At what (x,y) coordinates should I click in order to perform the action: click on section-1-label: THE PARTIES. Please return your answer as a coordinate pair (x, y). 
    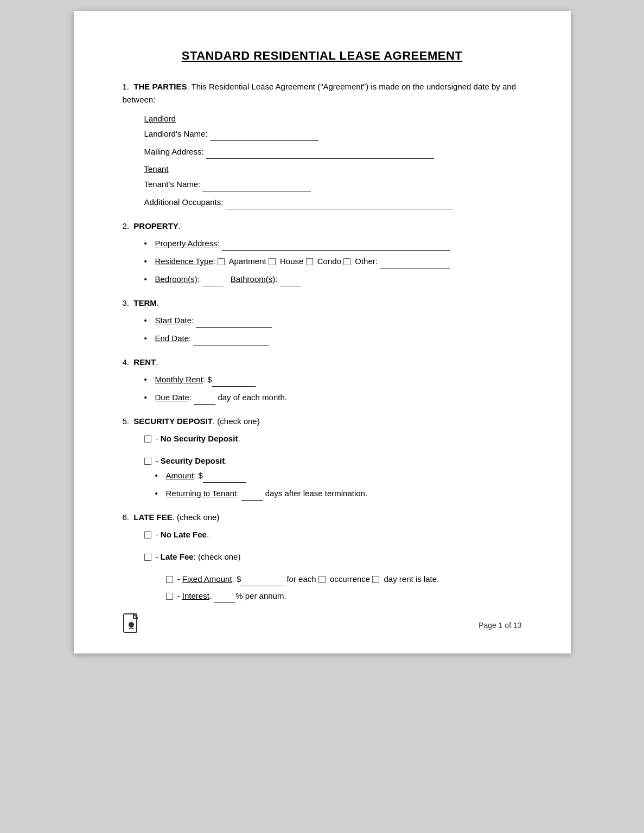
    Looking at the image, I should click on (160, 87).